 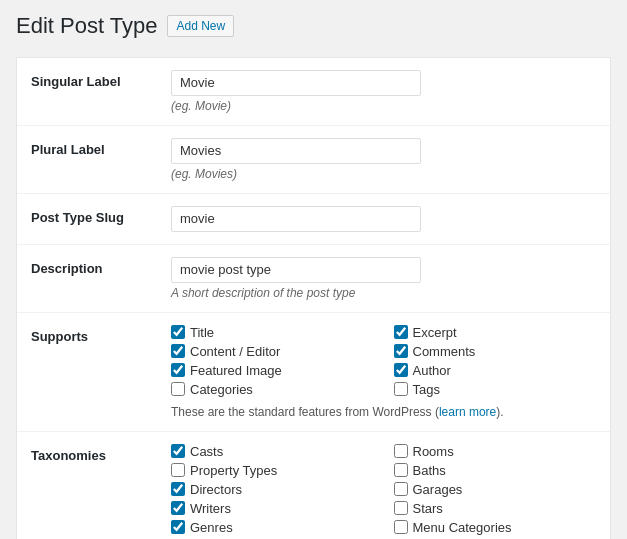 I want to click on singular-label-label: Singular Label, so click(x=101, y=80).